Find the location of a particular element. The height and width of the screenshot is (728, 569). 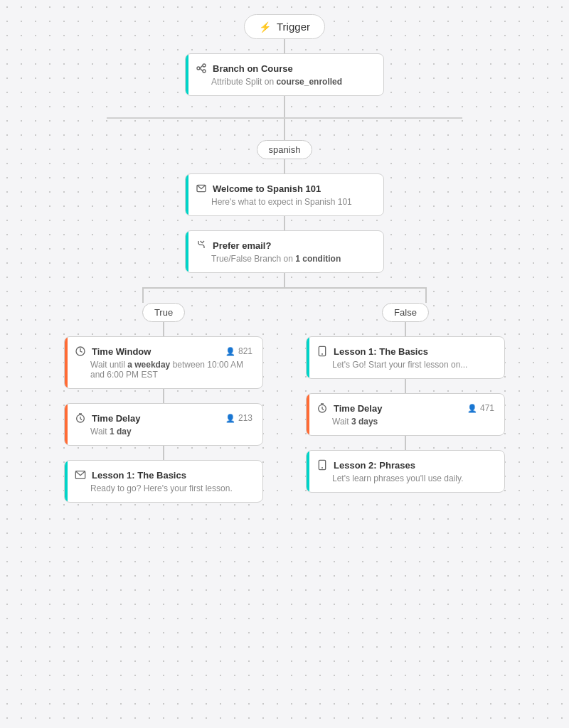

branch-icon is located at coordinates (201, 68).